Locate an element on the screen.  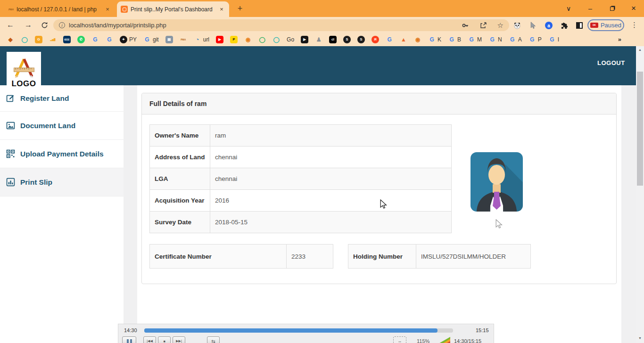
forward-button: → is located at coordinates (28, 25).